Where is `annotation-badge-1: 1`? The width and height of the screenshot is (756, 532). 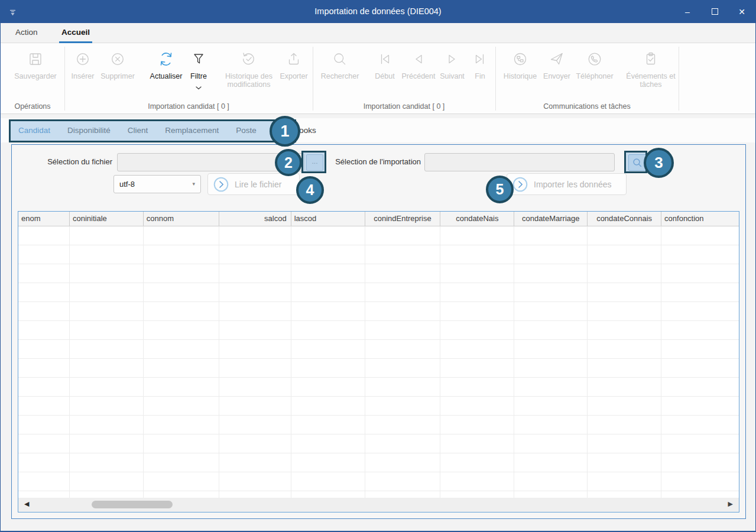
annotation-badge-1: 1 is located at coordinates (285, 131).